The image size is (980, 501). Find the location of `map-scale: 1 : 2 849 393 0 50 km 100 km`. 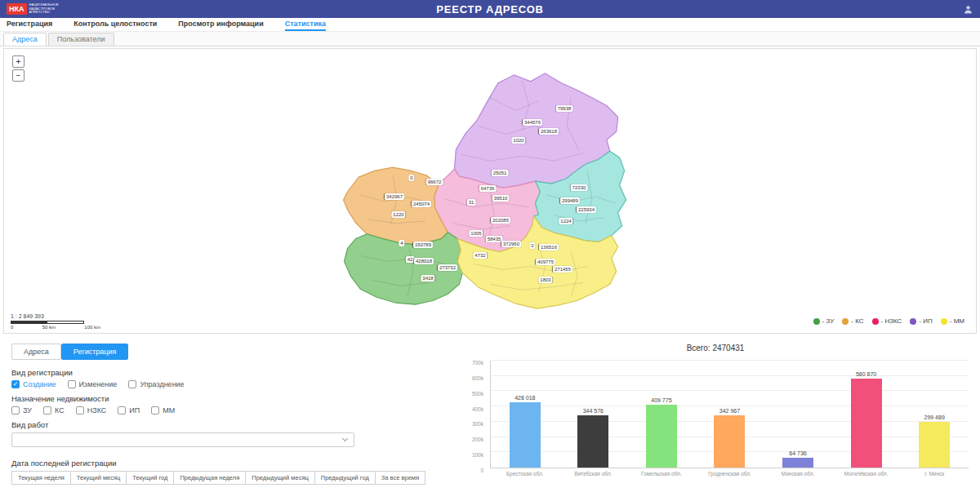

map-scale: 1 : 2 849 393 0 50 km 100 km is located at coordinates (56, 321).